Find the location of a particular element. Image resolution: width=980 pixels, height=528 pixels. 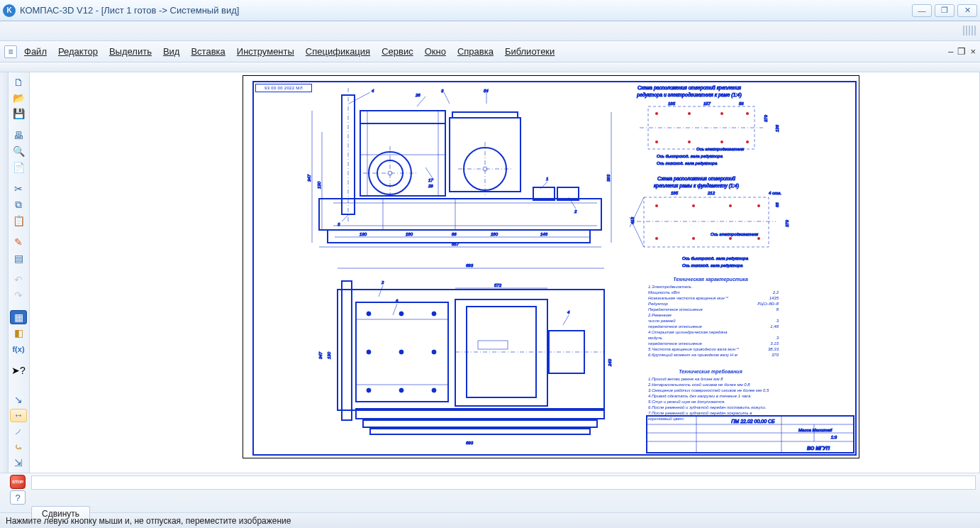

svg-text:1.Прогиб ветви ремня на длине : 1.Прогиб ветви ремня на длине мм 8 is located at coordinates (686, 379).